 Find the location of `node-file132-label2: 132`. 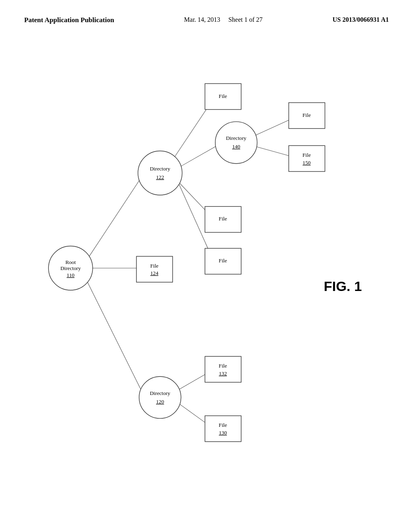

node-file132-label2: 132 is located at coordinates (223, 373).